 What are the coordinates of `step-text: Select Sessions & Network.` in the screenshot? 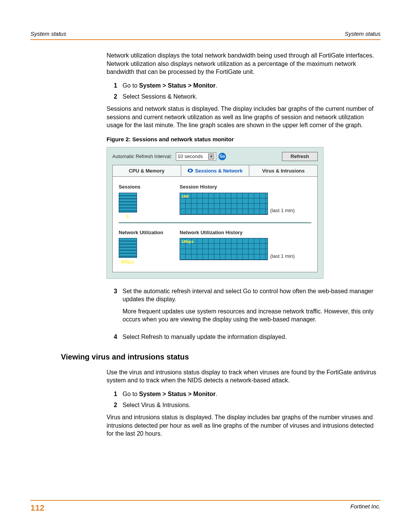 It's located at (252, 97).